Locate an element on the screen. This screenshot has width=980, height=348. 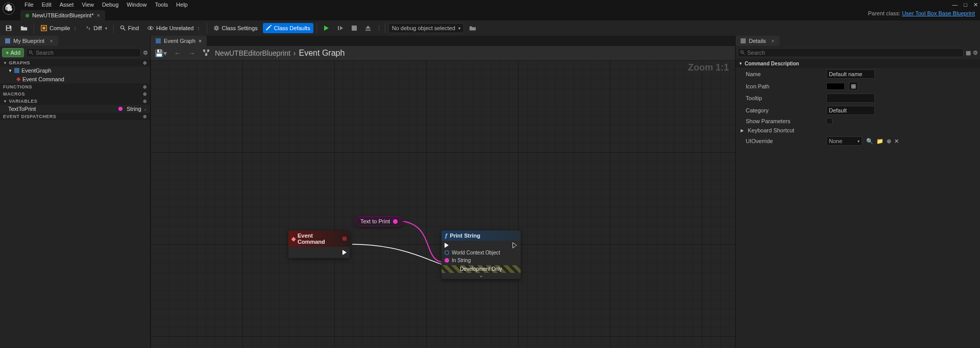
world-context-pin is located at coordinates (447, 252).